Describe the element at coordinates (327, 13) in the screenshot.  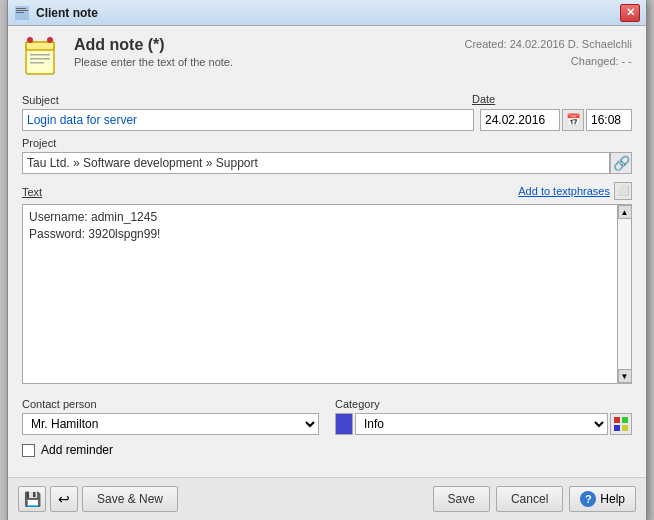
I see `title-bar: Client note ✕` at that location.